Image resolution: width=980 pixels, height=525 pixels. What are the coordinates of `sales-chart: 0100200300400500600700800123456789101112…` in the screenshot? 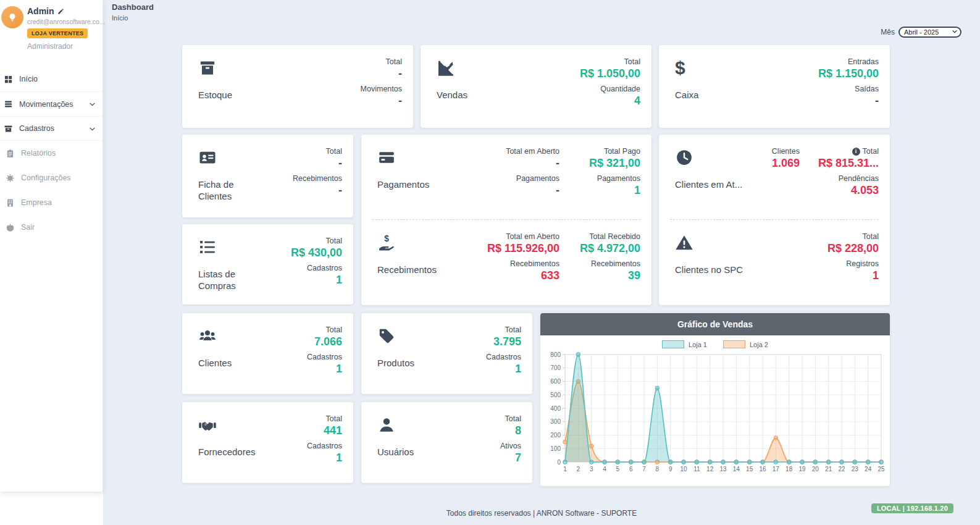 It's located at (715, 413).